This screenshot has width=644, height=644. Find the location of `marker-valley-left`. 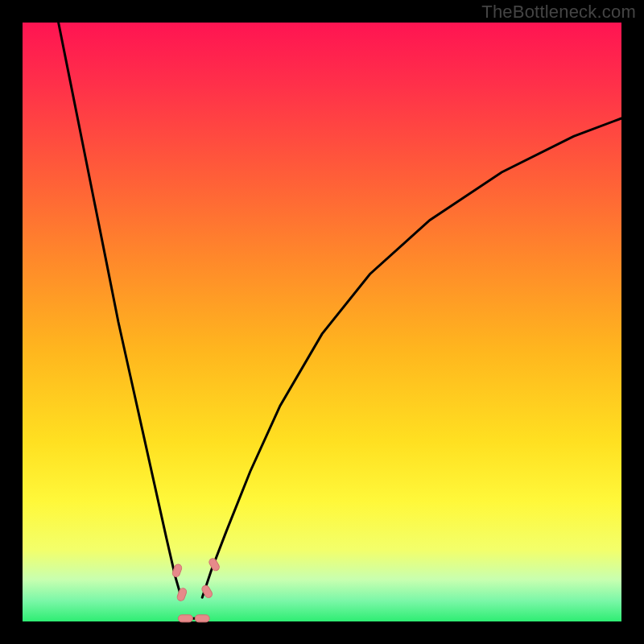

marker-valley-left is located at coordinates (185, 618).